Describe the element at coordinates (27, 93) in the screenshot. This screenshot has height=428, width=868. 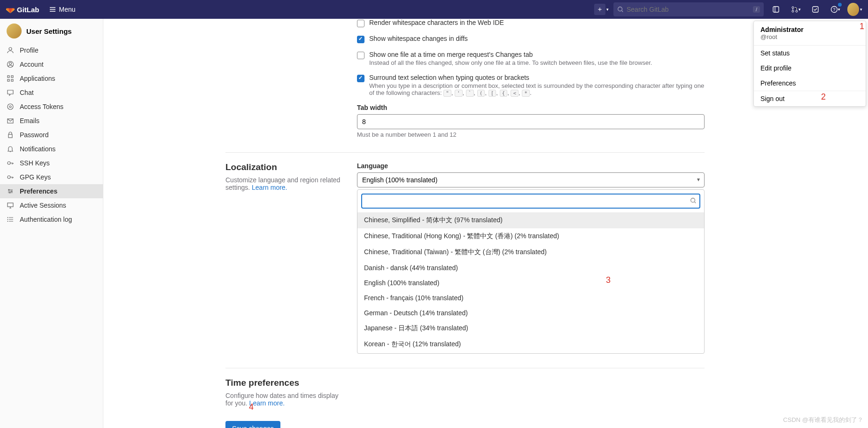
I see `sidebar-item-label: Chat` at that location.